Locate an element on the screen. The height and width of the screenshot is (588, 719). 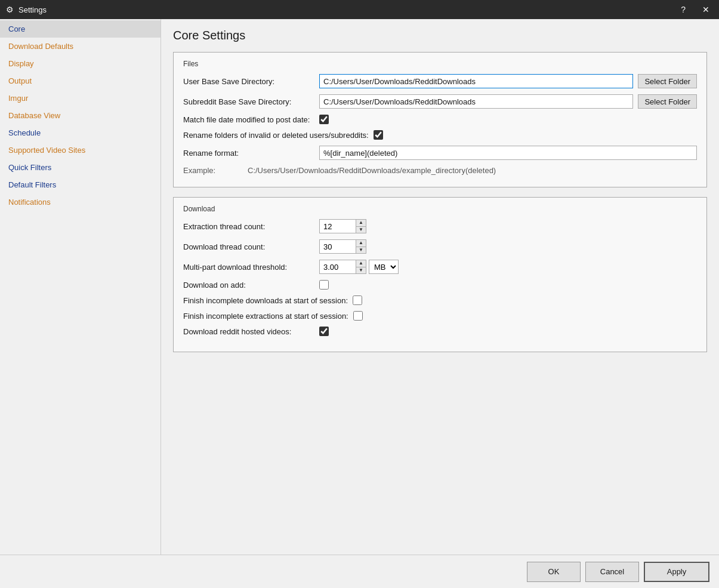
download-reddit-videos-checkbox is located at coordinates (324, 331).